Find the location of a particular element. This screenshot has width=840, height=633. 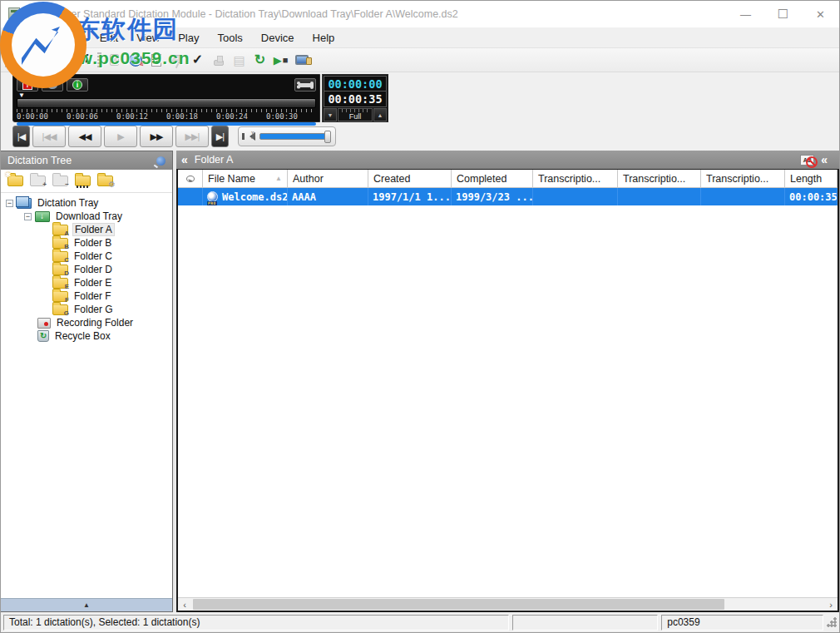

convert-dictation-icon is located at coordinates (156, 60).